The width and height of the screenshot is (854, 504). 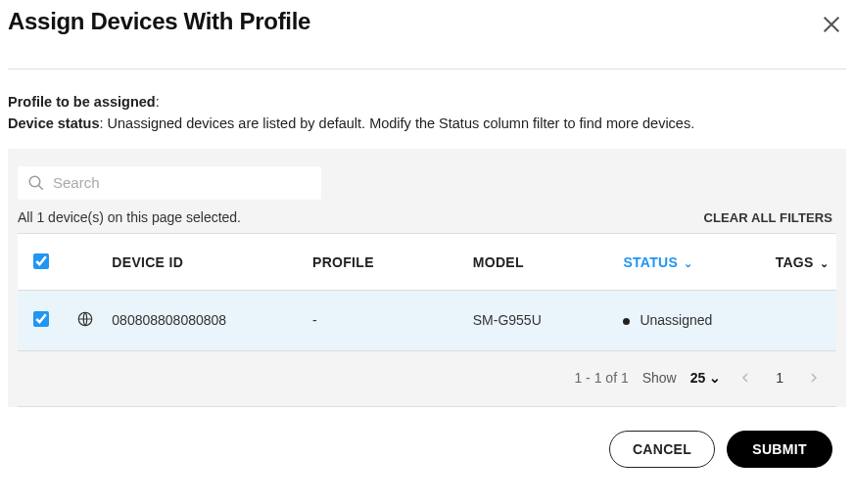 What do you see at coordinates (691, 320) in the screenshot?
I see `cell-status: Unassigned` at bounding box center [691, 320].